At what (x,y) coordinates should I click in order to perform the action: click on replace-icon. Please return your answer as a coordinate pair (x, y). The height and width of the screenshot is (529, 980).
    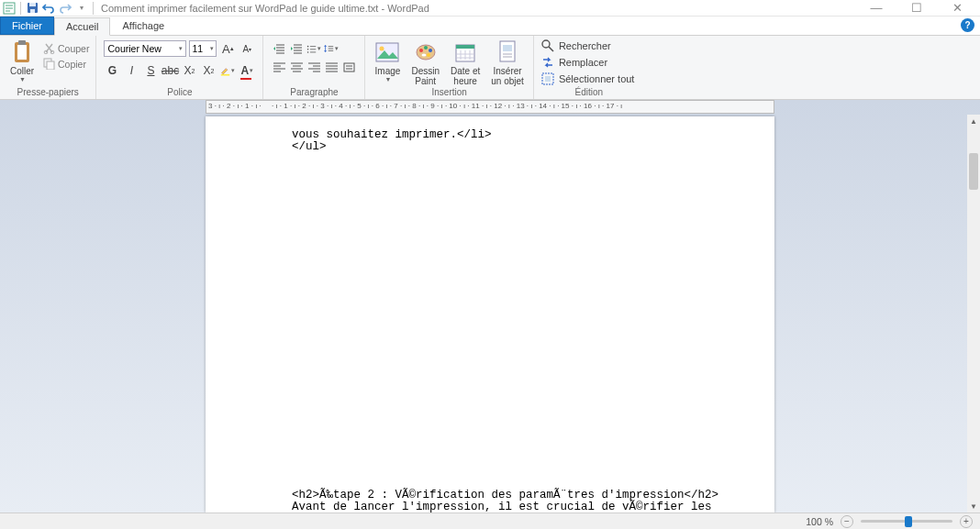
    Looking at the image, I should click on (548, 62).